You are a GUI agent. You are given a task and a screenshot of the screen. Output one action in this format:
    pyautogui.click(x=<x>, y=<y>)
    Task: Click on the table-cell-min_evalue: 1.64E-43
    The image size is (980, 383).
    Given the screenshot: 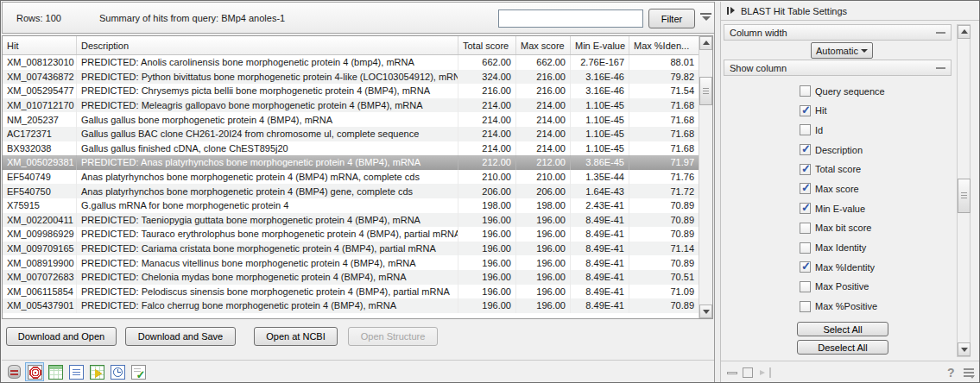 What is the action you would take?
    pyautogui.click(x=600, y=192)
    